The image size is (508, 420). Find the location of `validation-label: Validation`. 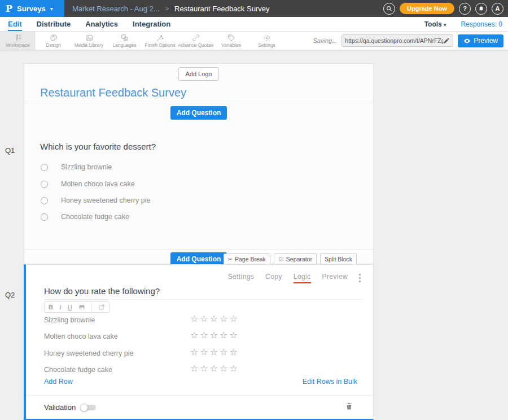

validation-label: Validation is located at coordinates (60, 408).